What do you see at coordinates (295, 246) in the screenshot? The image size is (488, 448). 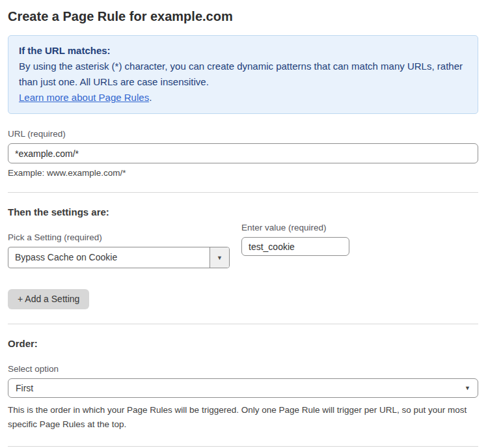 I see `setting-value-input` at bounding box center [295, 246].